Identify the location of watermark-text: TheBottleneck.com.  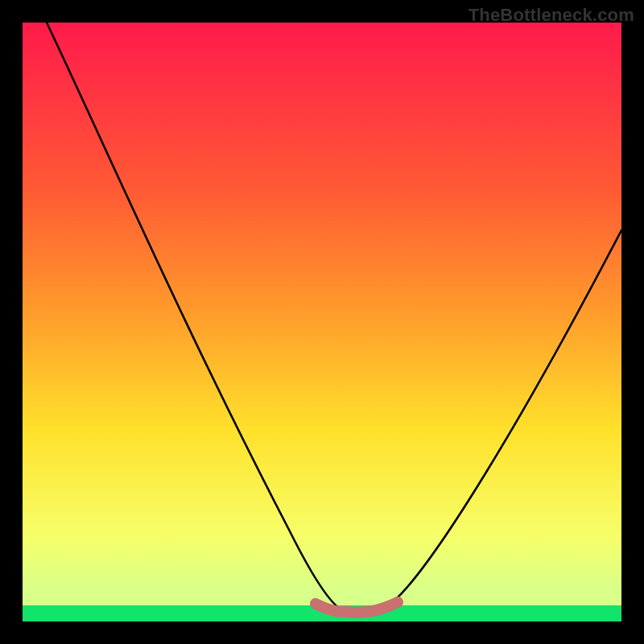
(551, 15).